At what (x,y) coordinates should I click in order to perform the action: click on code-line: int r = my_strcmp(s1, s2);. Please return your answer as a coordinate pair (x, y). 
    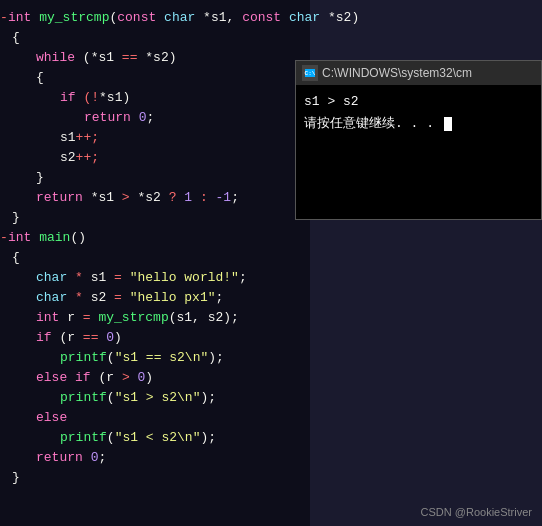
    Looking at the image, I should click on (155, 318).